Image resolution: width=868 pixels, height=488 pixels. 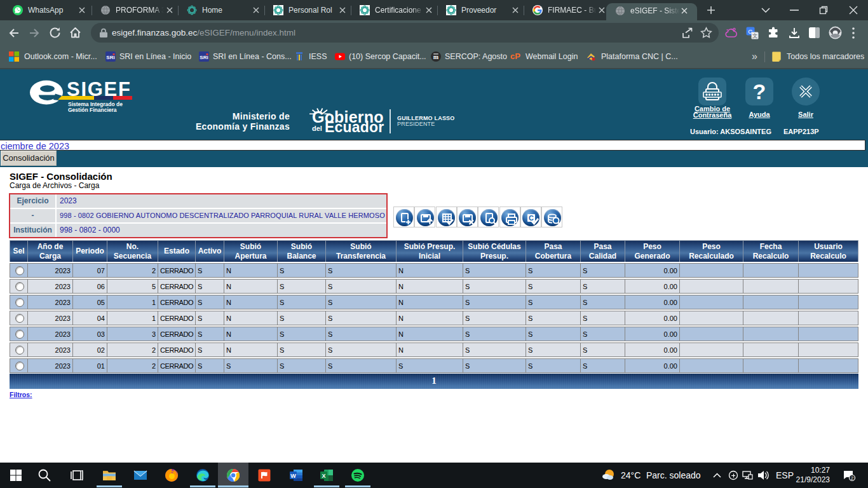 I want to click on svg-text: 文, so click(x=755, y=36).